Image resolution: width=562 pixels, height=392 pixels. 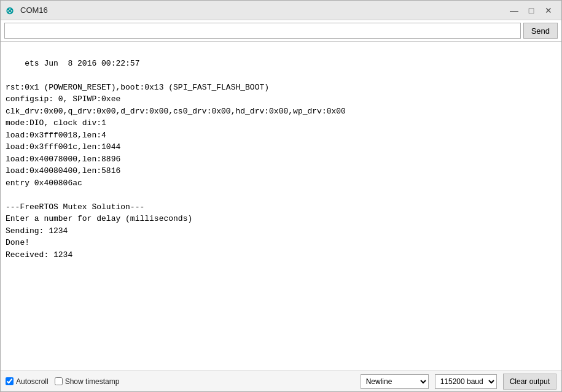 What do you see at coordinates (281, 10) in the screenshot?
I see `title-bar: ⊗ COM16 — □ ✕` at bounding box center [281, 10].